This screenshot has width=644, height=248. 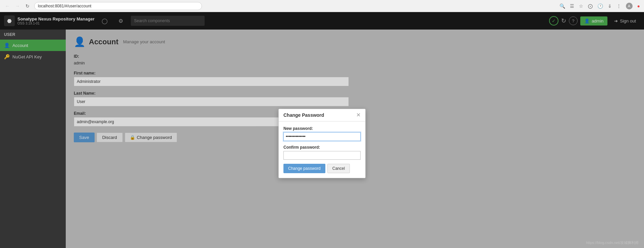 What do you see at coordinates (322, 155) in the screenshot?
I see `confirm-password-input` at bounding box center [322, 155].